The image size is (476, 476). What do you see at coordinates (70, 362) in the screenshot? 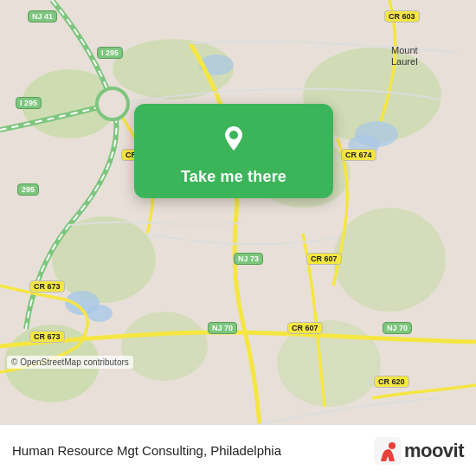
I see `copyright-text: © OpenStreetMap contributors` at bounding box center [70, 362].